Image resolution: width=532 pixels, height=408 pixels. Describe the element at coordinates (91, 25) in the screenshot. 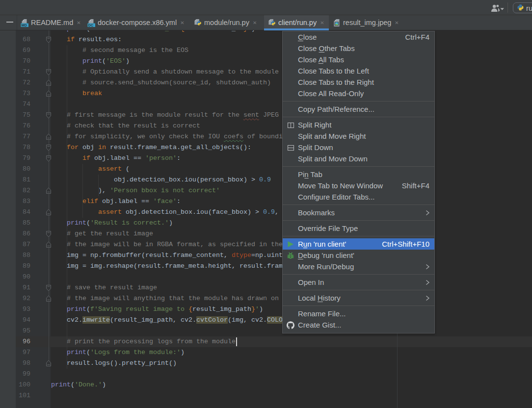

I see `svg-text: DC` at that location.